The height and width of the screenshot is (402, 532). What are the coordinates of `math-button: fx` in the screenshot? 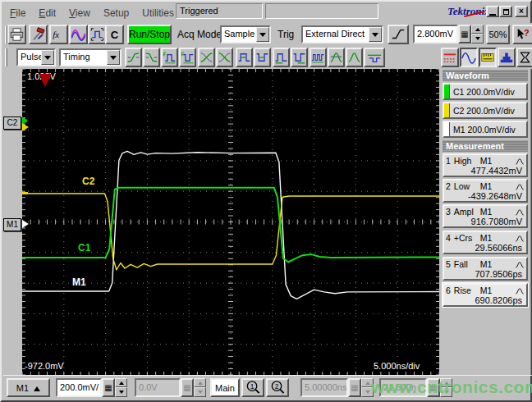 It's located at (59, 34).